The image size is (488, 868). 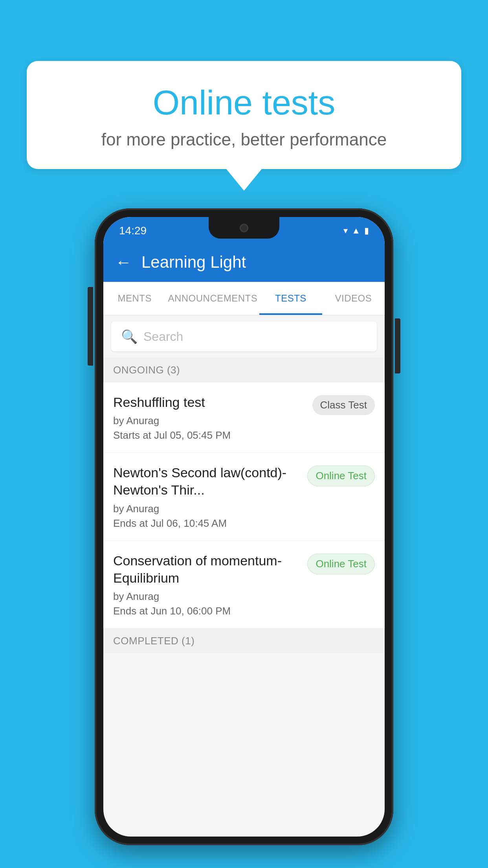 I want to click on test-info-3: Conservation of momentum-Equilibrium by …, so click(x=207, y=585).